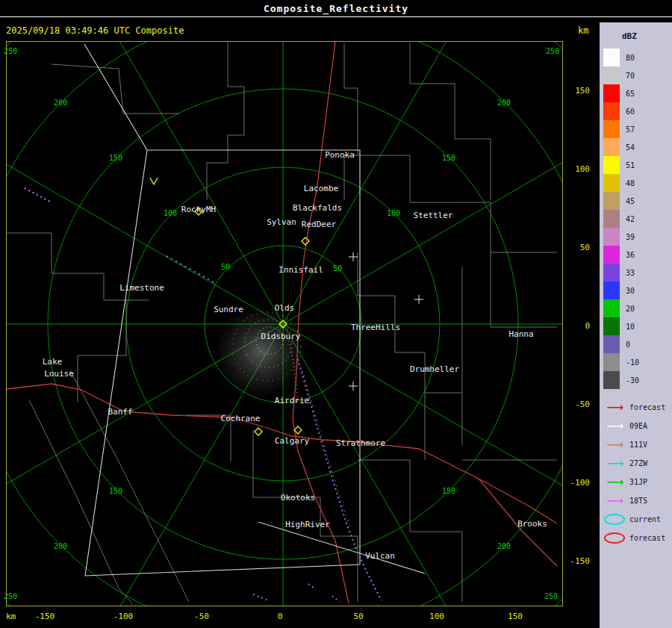  What do you see at coordinates (638, 445) in the screenshot?
I see `legend-label: 111V` at bounding box center [638, 445].